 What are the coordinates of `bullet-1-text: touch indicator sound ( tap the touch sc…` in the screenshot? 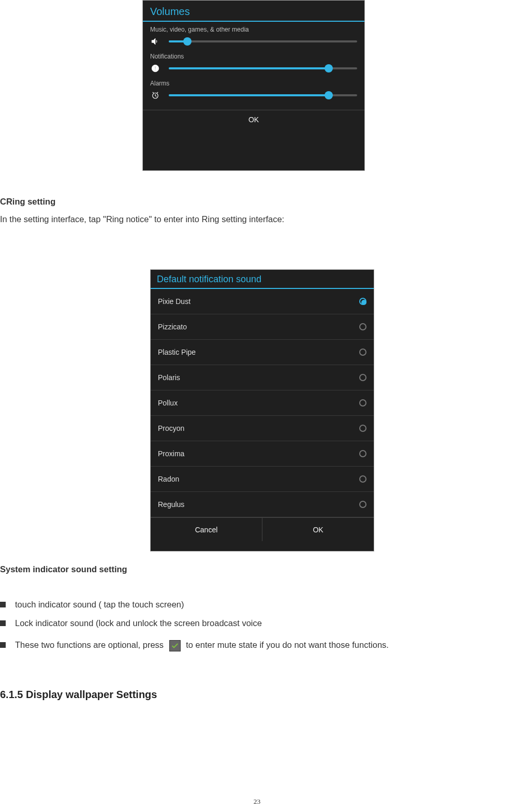 It's located at (99, 604).